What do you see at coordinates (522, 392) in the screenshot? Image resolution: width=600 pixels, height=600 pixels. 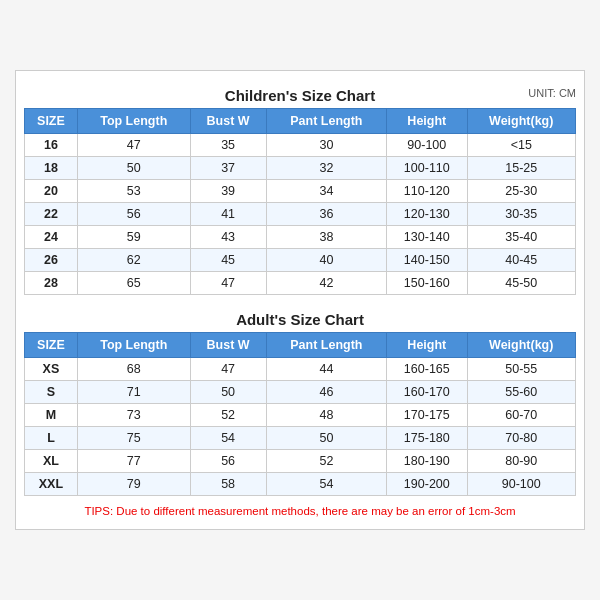 I see `table-cell: 55-60` at bounding box center [522, 392].